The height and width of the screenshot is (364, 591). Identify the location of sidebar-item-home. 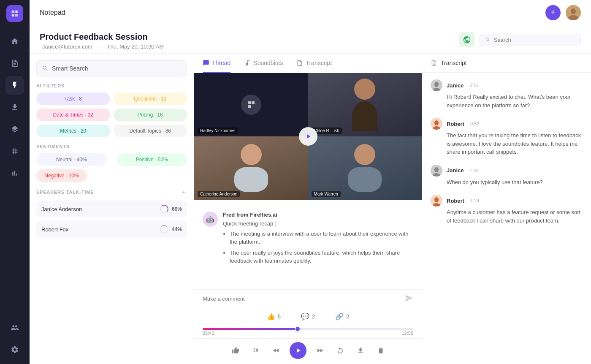
(15, 41).